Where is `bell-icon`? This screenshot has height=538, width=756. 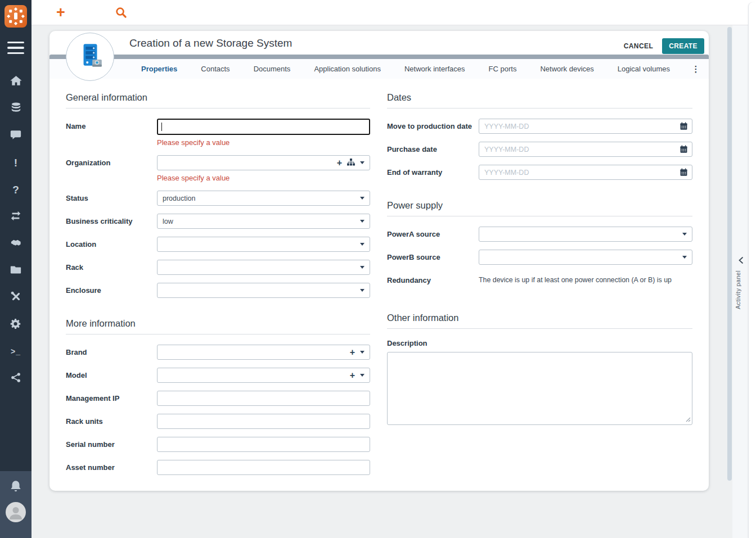
bell-icon is located at coordinates (16, 487).